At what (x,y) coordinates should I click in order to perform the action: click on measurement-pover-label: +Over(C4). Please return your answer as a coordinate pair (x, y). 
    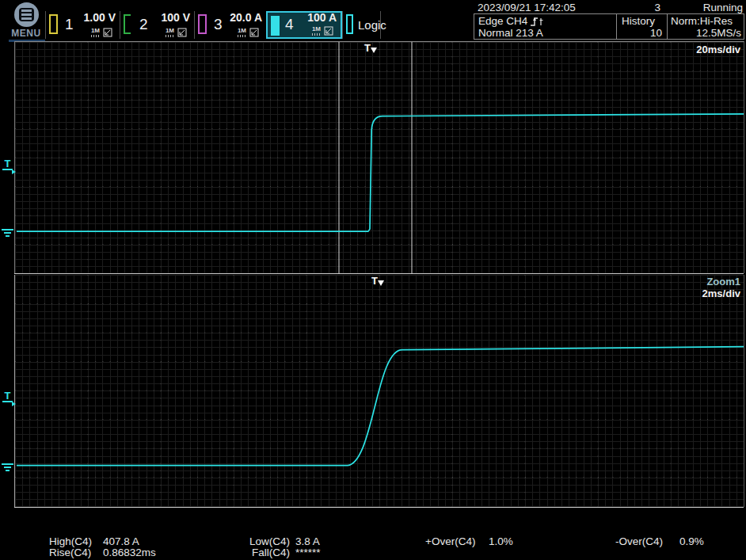
    Looking at the image, I should click on (450, 542).